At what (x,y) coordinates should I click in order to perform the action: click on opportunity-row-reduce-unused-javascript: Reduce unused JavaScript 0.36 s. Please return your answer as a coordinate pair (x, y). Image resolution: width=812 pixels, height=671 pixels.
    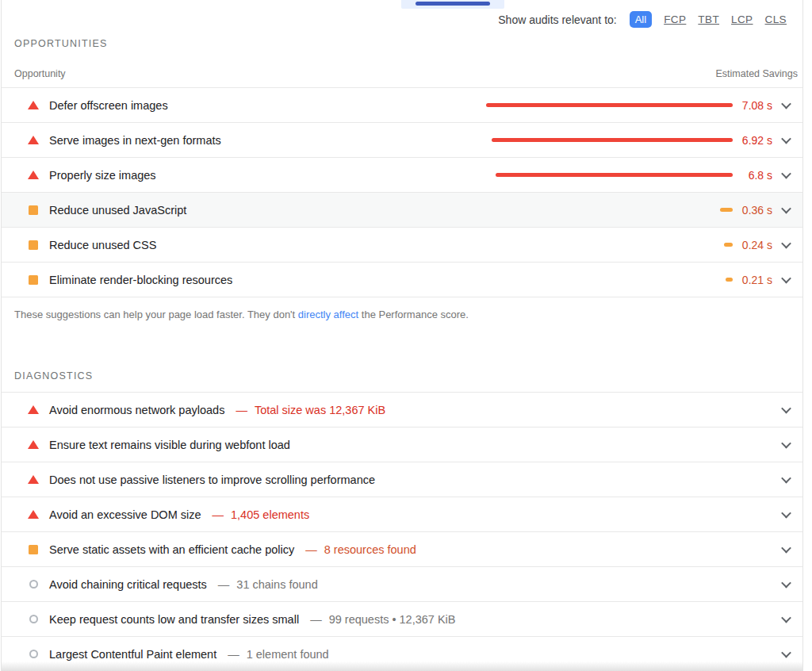
    Looking at the image, I should click on (402, 210).